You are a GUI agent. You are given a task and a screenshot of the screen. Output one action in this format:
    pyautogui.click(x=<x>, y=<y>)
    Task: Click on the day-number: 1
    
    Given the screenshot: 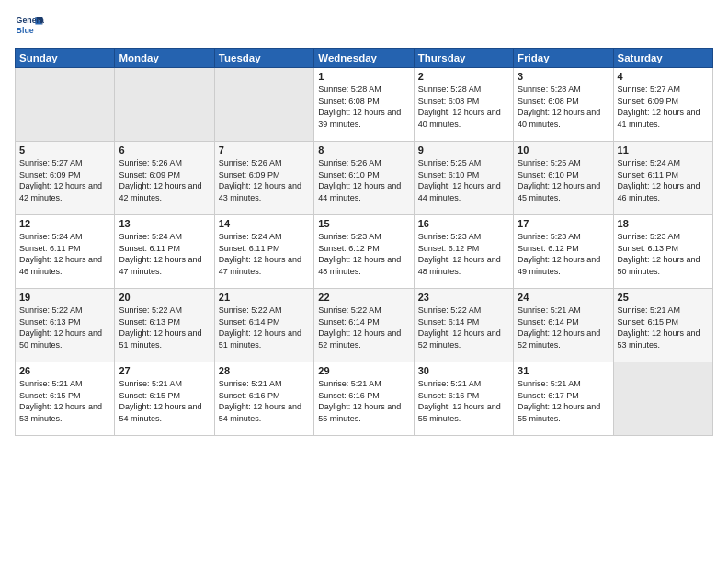 What is the action you would take?
    pyautogui.click(x=364, y=76)
    